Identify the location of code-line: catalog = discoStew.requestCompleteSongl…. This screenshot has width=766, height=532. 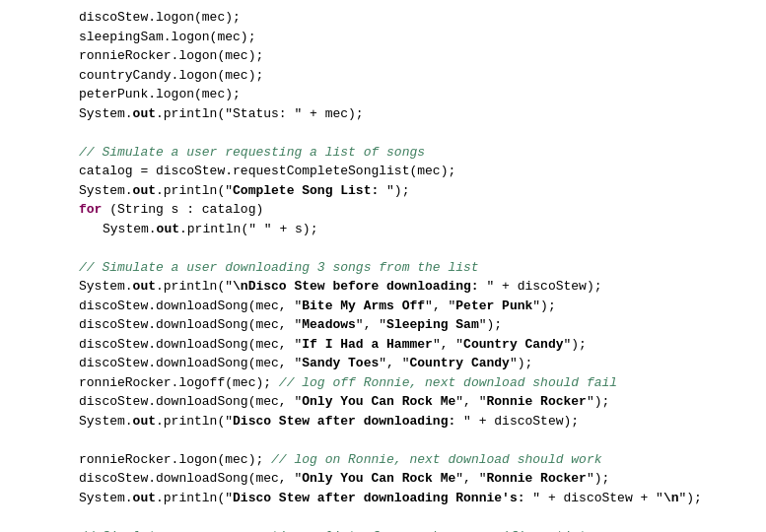
(383, 171).